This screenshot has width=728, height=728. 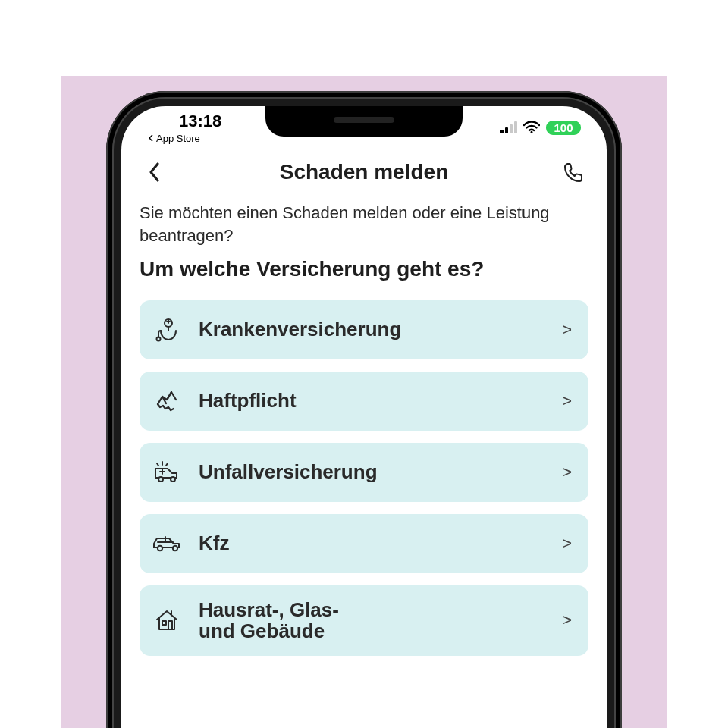 What do you see at coordinates (372, 543) in the screenshot?
I see `option-label: Kfz` at bounding box center [372, 543].